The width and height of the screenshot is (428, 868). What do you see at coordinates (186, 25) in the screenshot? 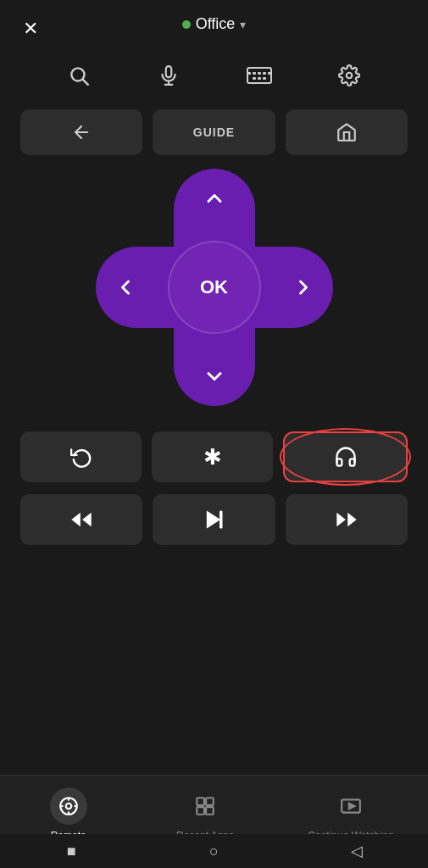
I see `connection-status-dot` at bounding box center [186, 25].